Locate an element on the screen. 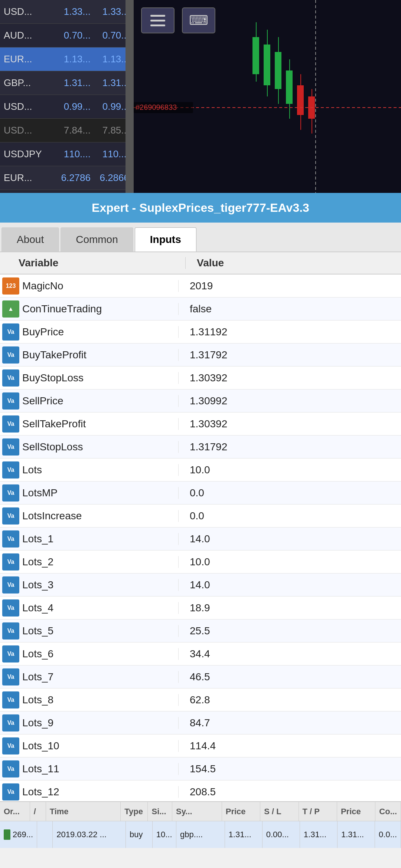  col-size: Si... is located at coordinates (160, 812).